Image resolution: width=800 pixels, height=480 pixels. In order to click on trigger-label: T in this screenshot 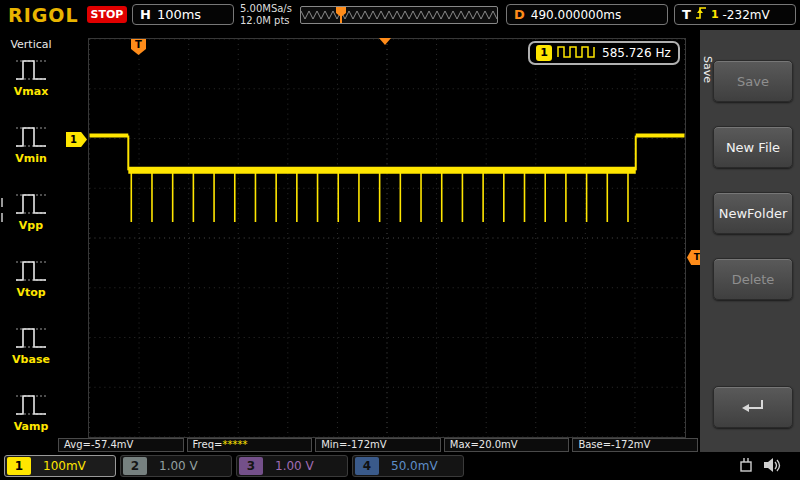, I will do `click(686, 14)`.